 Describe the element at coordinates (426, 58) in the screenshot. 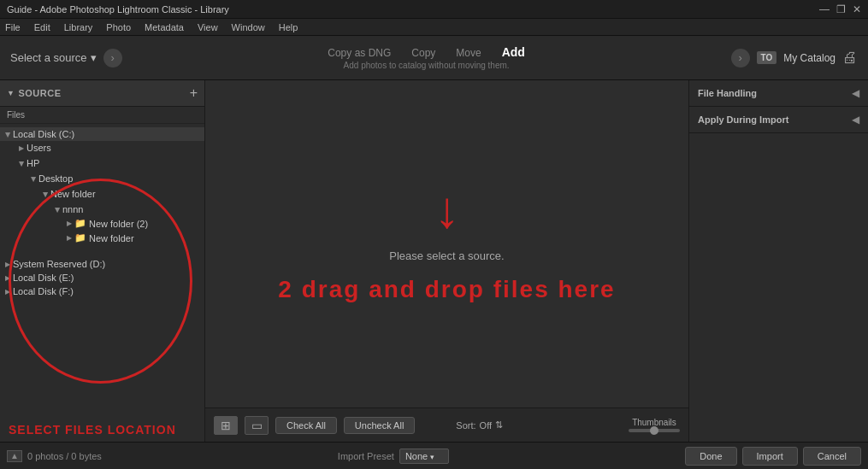

I see `toolbar-center: Copy as DNG Copy Move Add Add photos to …` at that location.